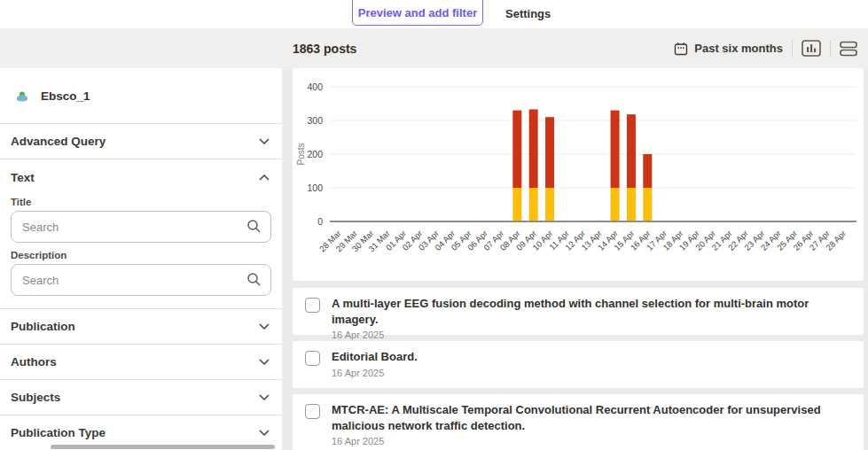  Describe the element at coordinates (34, 361) in the screenshot. I see `section-label: Authors` at that location.